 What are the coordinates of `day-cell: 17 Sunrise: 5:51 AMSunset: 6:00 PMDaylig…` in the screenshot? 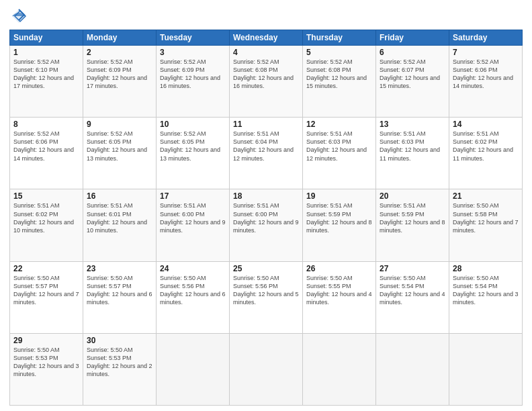 It's located at (193, 226).